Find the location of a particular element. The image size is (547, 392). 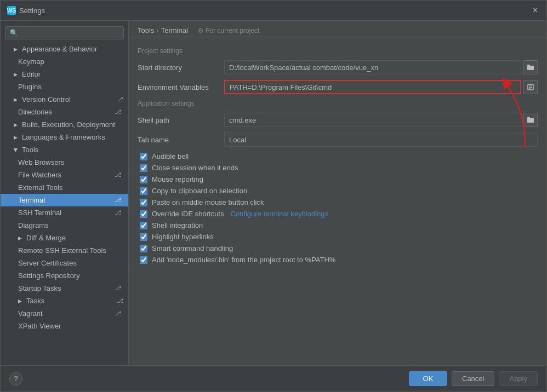

checkbox-row-override-ide: Override IDE shortcuts Configure termina… is located at coordinates (338, 214).